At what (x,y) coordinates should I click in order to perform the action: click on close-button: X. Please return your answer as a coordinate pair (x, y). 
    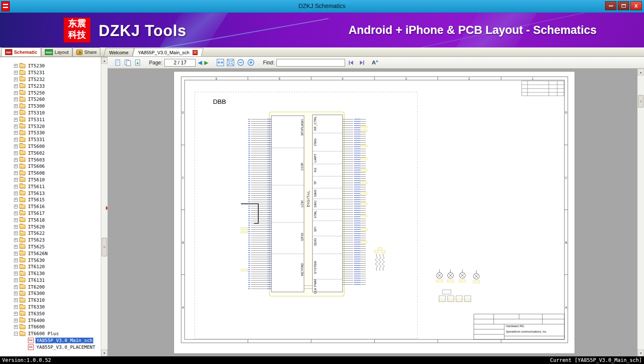
    Looking at the image, I should click on (636, 6).